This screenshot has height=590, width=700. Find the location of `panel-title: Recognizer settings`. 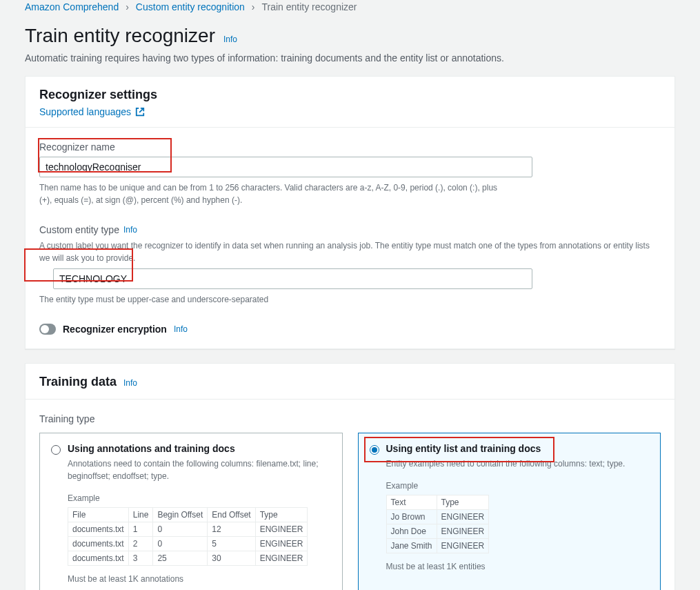

panel-title: Recognizer settings is located at coordinates (350, 95).